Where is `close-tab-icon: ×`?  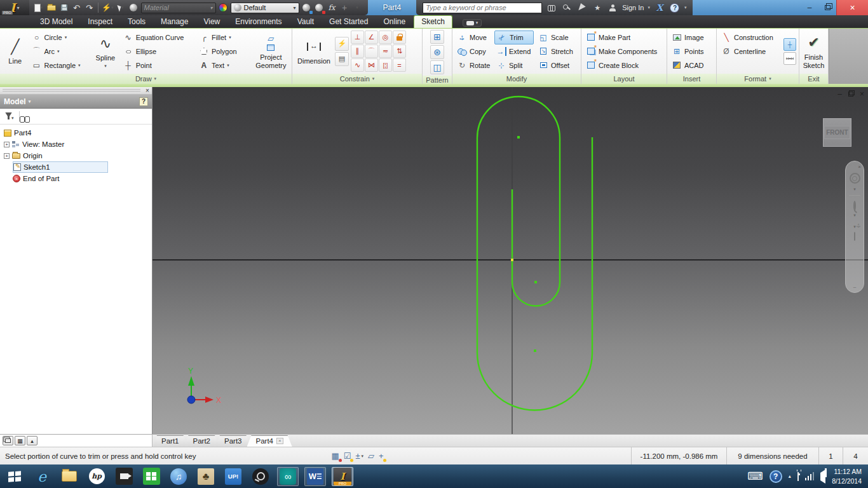
close-tab-icon: × is located at coordinates (280, 441).